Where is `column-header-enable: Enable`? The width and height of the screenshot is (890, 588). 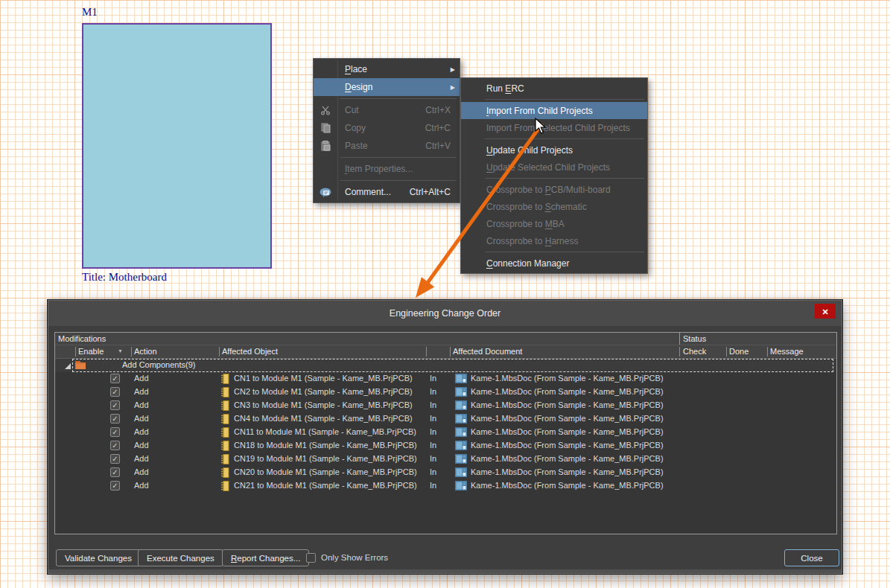 column-header-enable: Enable is located at coordinates (91, 351).